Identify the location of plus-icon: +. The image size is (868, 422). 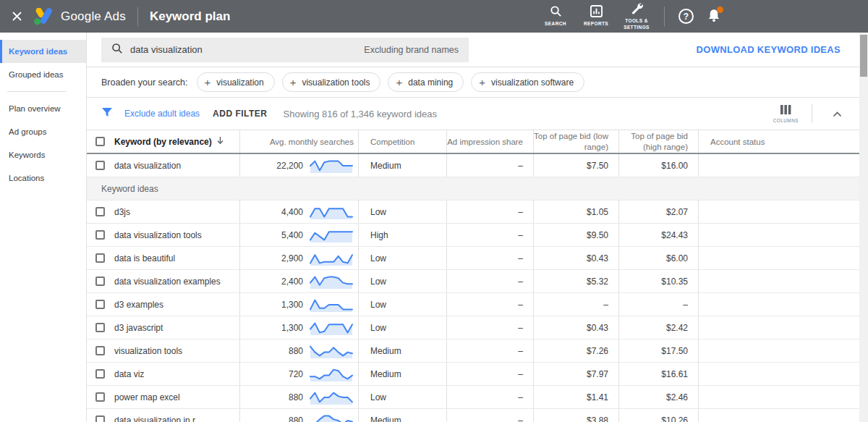
(294, 83).